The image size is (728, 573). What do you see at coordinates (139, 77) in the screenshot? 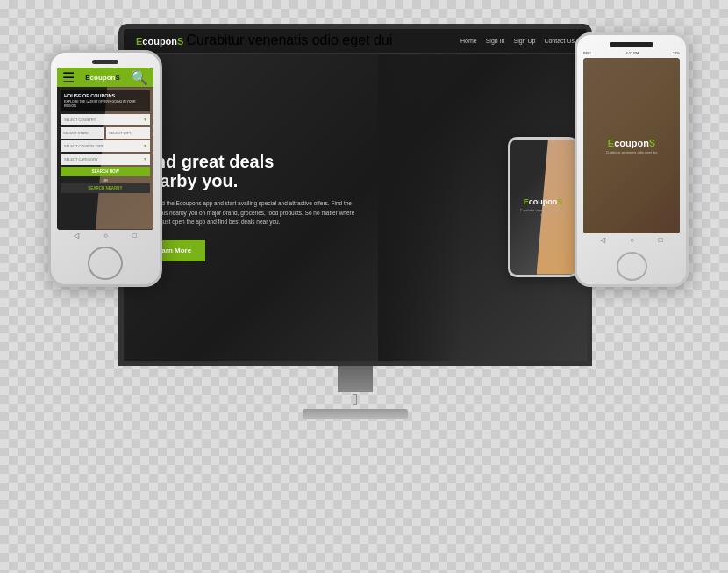
I see `search-icon: 🔍` at bounding box center [139, 77].